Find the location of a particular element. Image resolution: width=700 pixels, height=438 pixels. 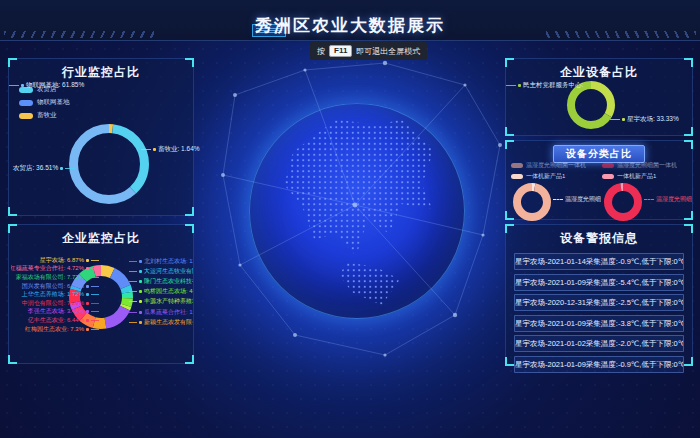

legend-label: 畜牧业 is located at coordinates (47, 116).